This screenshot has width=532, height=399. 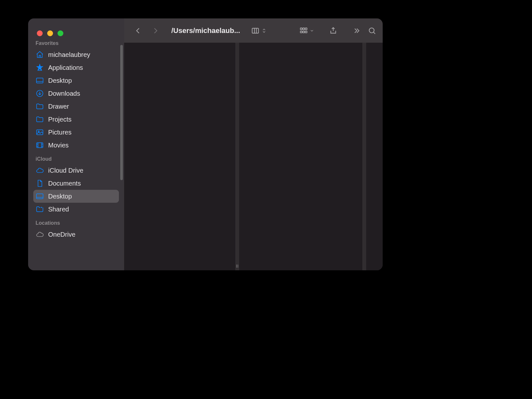 What do you see at coordinates (76, 170) in the screenshot?
I see `sidebar-item-icloud-drive: iCloud Drive` at bounding box center [76, 170].